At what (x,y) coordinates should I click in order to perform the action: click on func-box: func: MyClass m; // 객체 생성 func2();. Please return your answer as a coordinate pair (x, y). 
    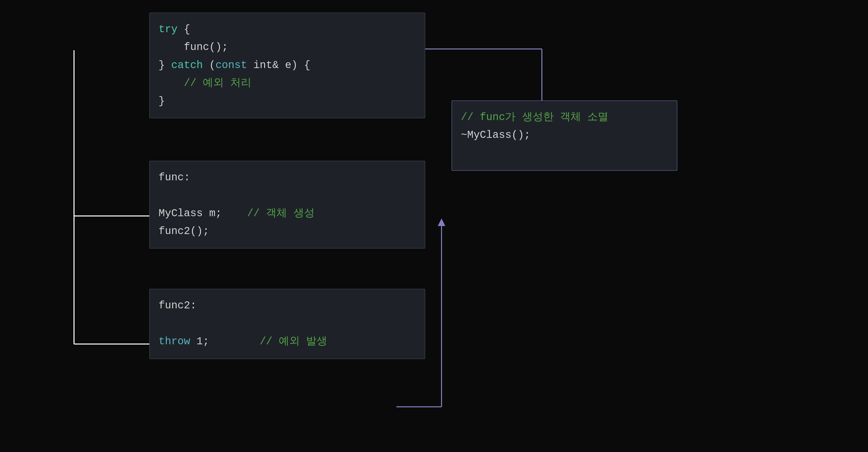
    Looking at the image, I should click on (287, 204).